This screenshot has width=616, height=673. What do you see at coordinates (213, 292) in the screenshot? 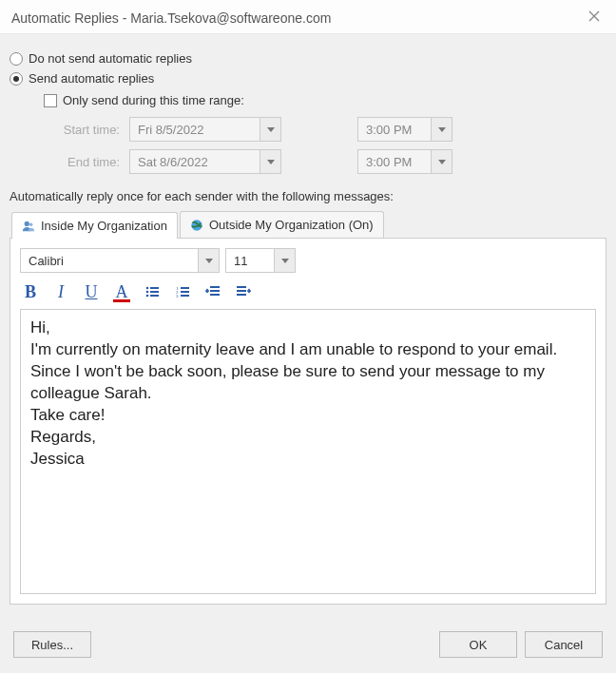
I see `outdent-button` at bounding box center [213, 292].